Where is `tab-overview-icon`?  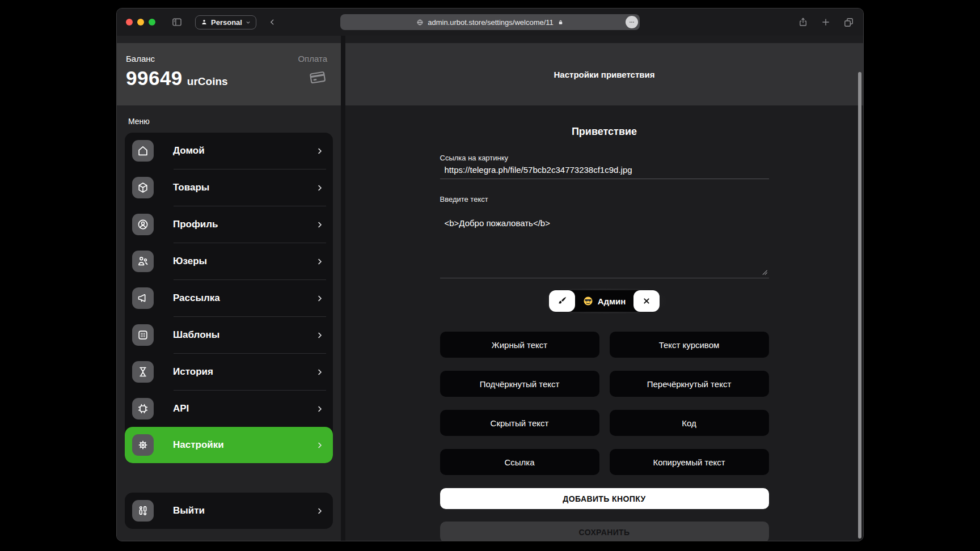 tab-overview-icon is located at coordinates (848, 23).